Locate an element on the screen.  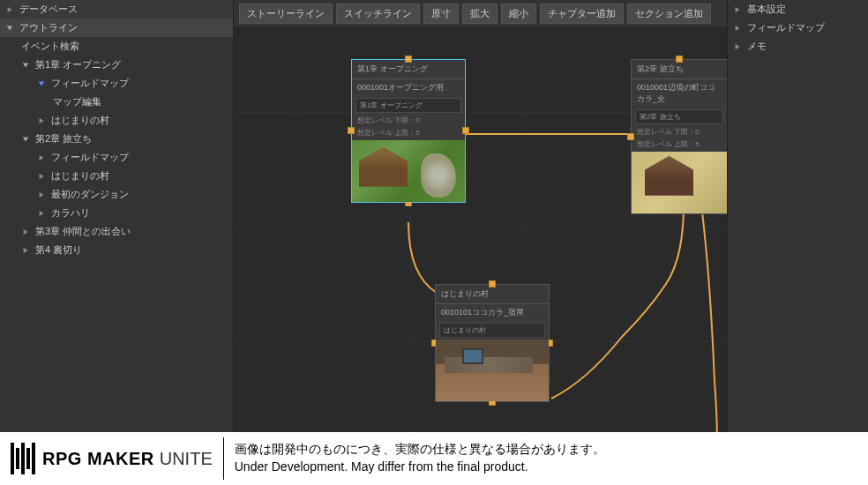
footer-logo: RPG MAKER UNITE is located at coordinates (111, 459).